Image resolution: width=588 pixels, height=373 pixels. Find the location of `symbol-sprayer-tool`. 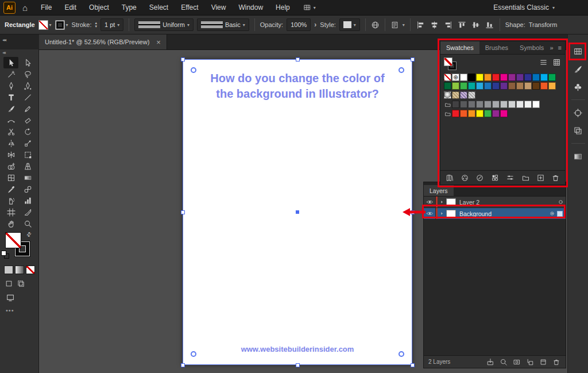

symbol-sprayer-tool is located at coordinates (11, 201).